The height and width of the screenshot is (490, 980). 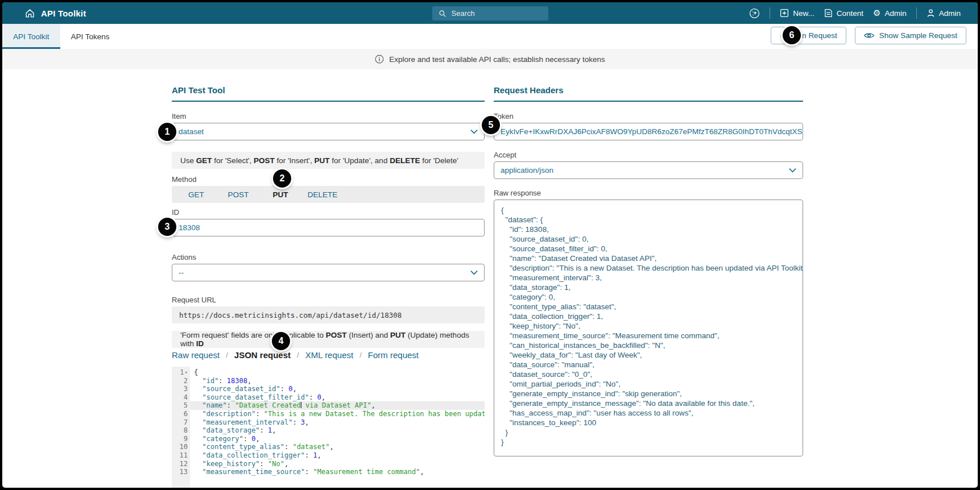 I want to click on code-token: "This is a new Dataset. The description …, so click(x=374, y=414).